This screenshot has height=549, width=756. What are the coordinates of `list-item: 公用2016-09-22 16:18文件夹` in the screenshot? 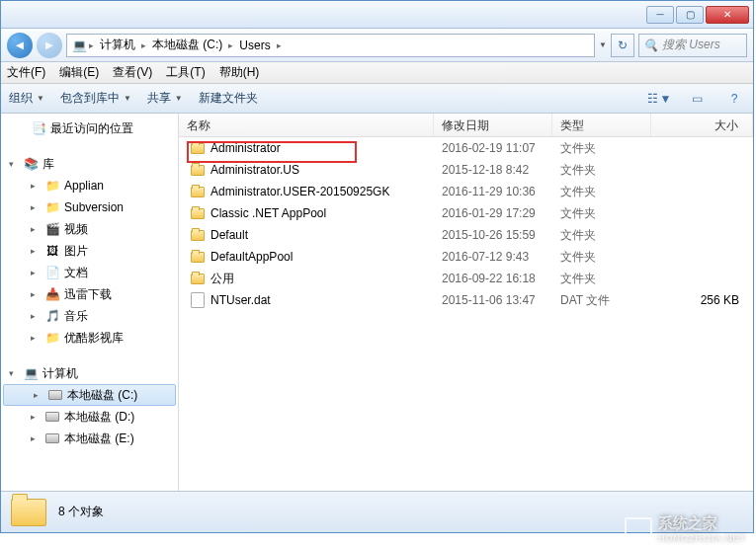 It's located at (466, 278).